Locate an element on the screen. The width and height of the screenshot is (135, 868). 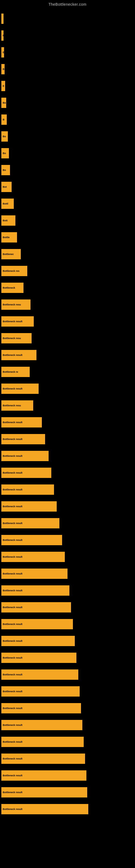
bar-label: Bottleneck re is located at coordinates (10, 372).